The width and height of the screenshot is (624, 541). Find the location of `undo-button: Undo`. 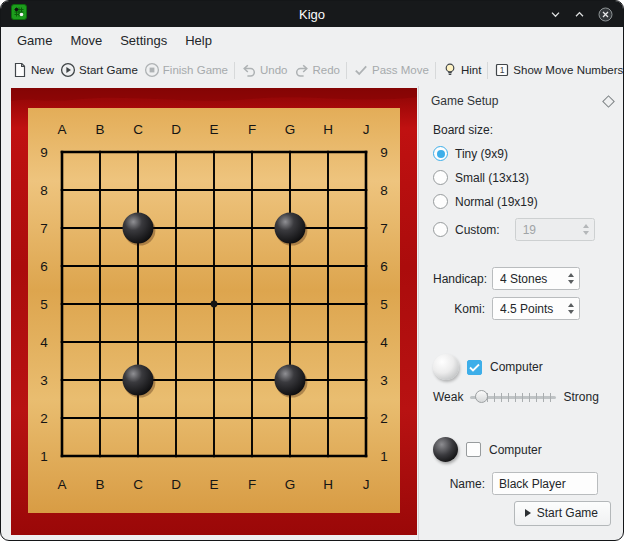

undo-button: Undo is located at coordinates (264, 70).